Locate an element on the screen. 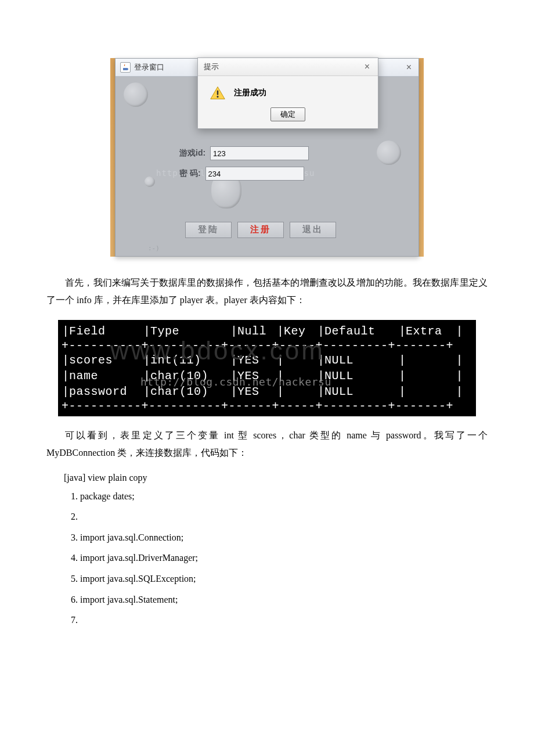  dialog-close-icon: × is located at coordinates (367, 67).